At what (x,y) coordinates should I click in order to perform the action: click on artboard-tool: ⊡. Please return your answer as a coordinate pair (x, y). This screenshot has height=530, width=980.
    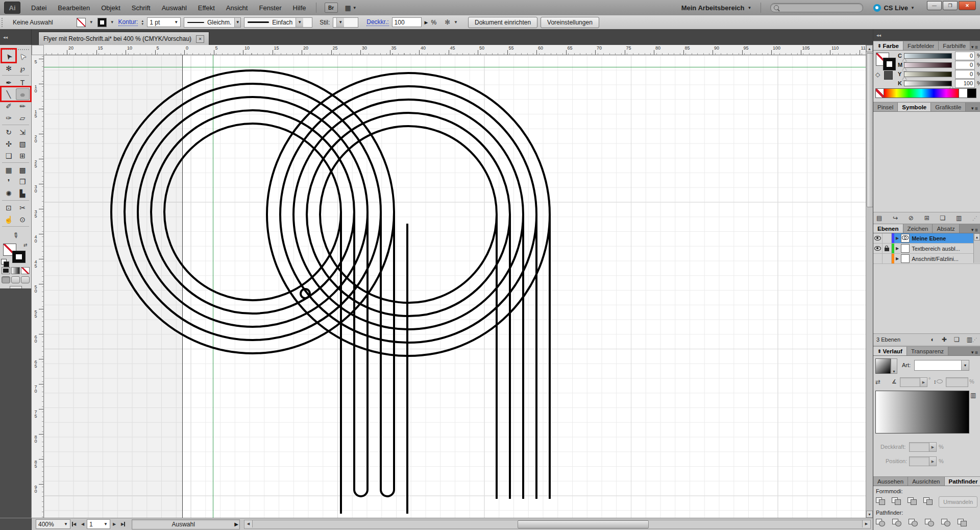
    Looking at the image, I should click on (9, 207).